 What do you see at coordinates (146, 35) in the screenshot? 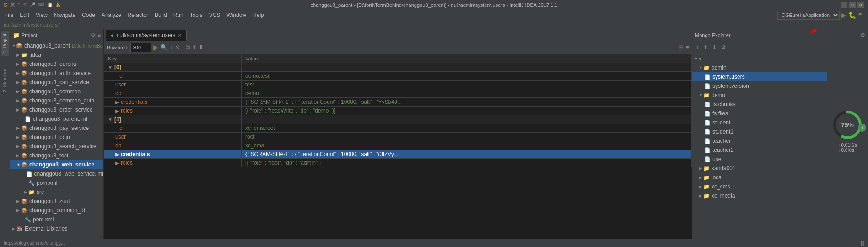
I see `active-tab: ● null/admin/system.users ✕` at bounding box center [146, 35].